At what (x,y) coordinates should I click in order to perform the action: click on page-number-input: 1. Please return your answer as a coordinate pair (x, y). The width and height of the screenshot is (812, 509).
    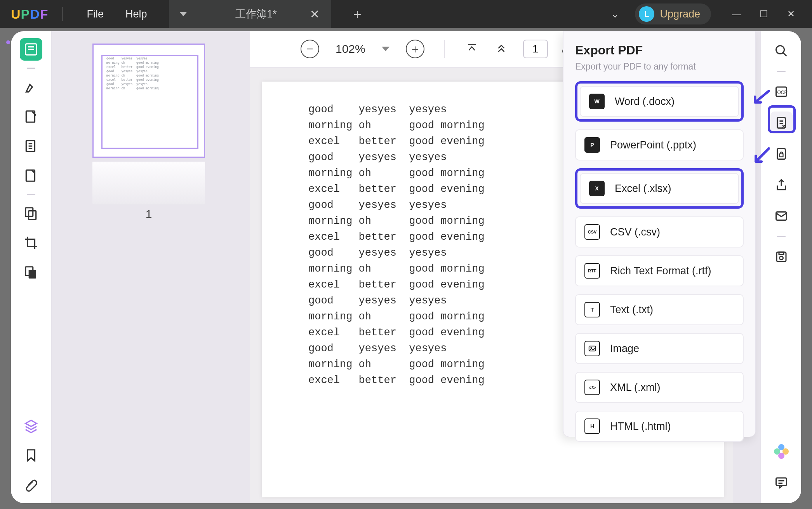
    Looking at the image, I should click on (536, 49).